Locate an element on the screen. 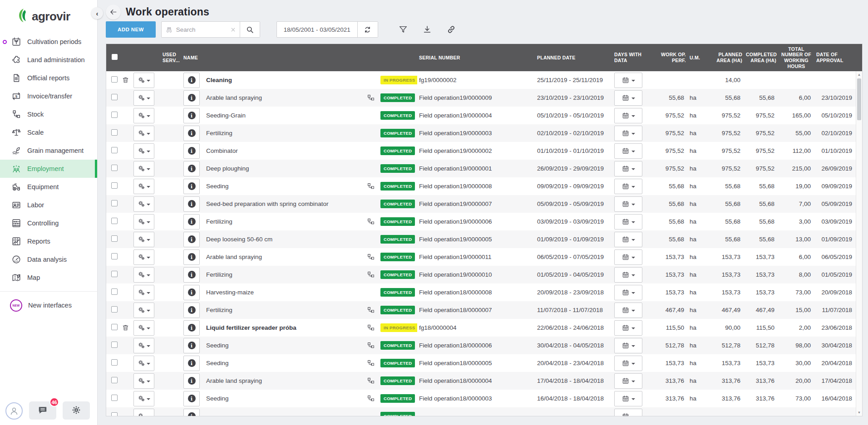  download-button is located at coordinates (427, 29).